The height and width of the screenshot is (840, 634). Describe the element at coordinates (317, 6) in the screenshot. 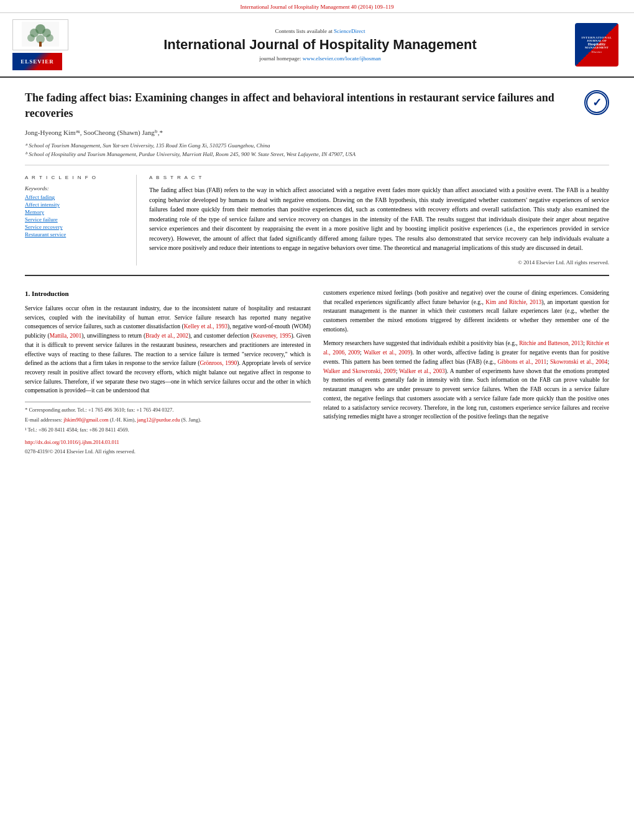

I see `top-bar: International Journal of Hospitality Man…` at that location.